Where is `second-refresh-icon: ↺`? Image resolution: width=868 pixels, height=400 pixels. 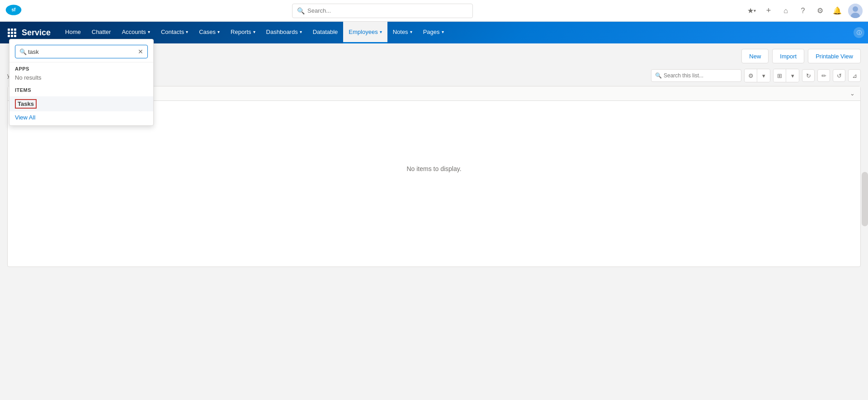
second-refresh-icon: ↺ is located at coordinates (839, 76).